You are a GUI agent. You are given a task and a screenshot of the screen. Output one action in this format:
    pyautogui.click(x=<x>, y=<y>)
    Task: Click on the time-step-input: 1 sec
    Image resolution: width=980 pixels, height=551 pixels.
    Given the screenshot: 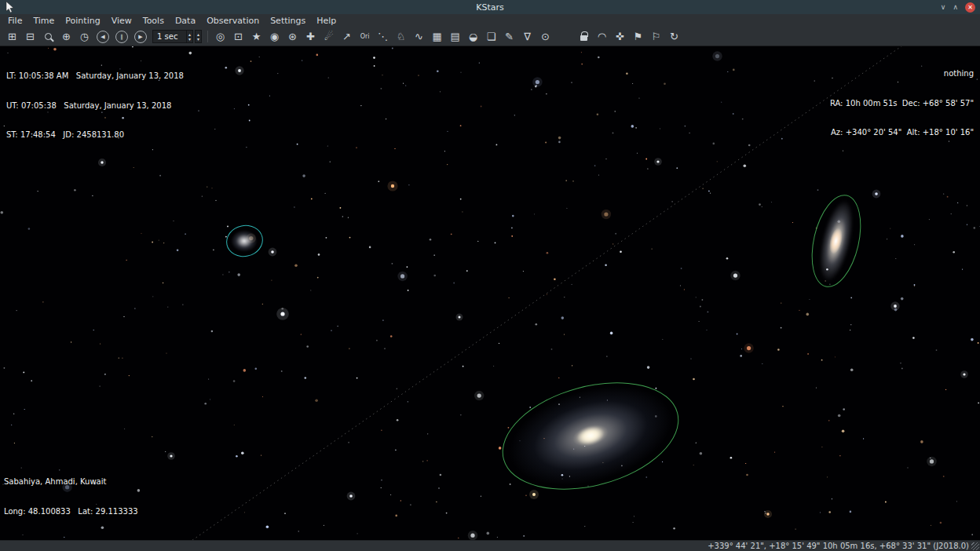 What is the action you would take?
    pyautogui.click(x=170, y=36)
    